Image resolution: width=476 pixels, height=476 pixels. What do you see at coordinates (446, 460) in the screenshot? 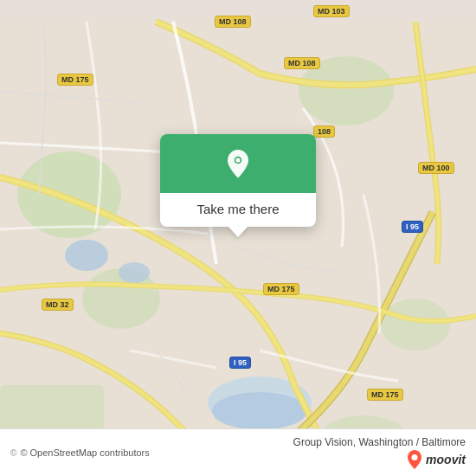
I see `moovit-text: moovit` at bounding box center [446, 460].